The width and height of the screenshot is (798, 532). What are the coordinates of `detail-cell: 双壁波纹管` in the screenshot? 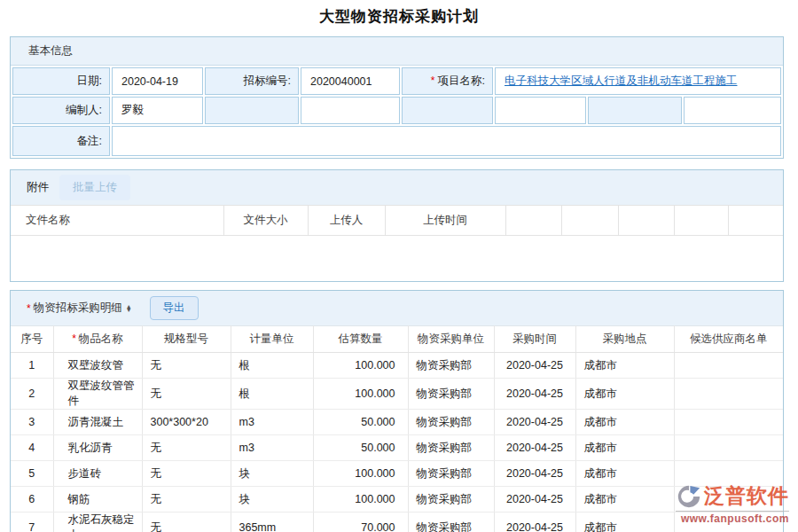 It's located at (98, 365).